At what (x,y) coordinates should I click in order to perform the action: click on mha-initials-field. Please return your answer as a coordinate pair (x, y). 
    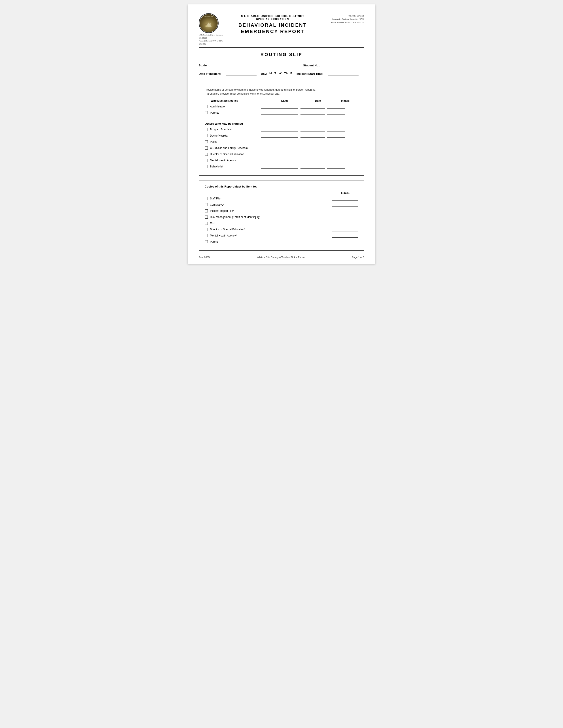
    Looking at the image, I should click on (336, 160).